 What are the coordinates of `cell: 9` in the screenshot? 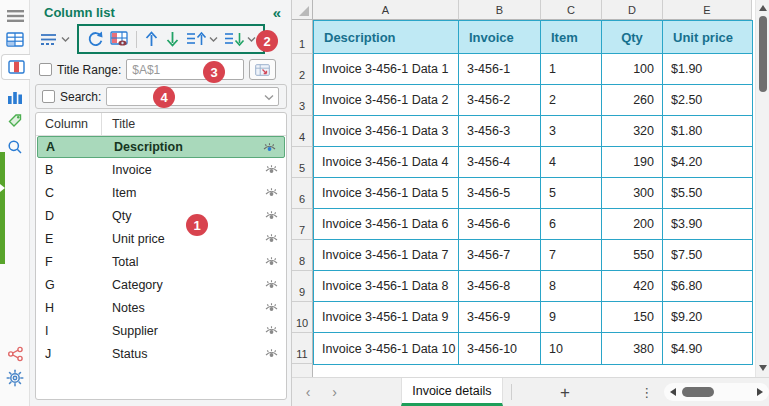 It's located at (572, 317).